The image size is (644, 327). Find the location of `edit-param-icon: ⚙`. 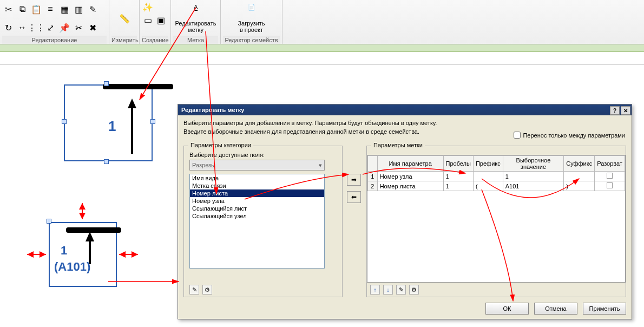

edit-param-icon: ⚙ is located at coordinates (207, 290).